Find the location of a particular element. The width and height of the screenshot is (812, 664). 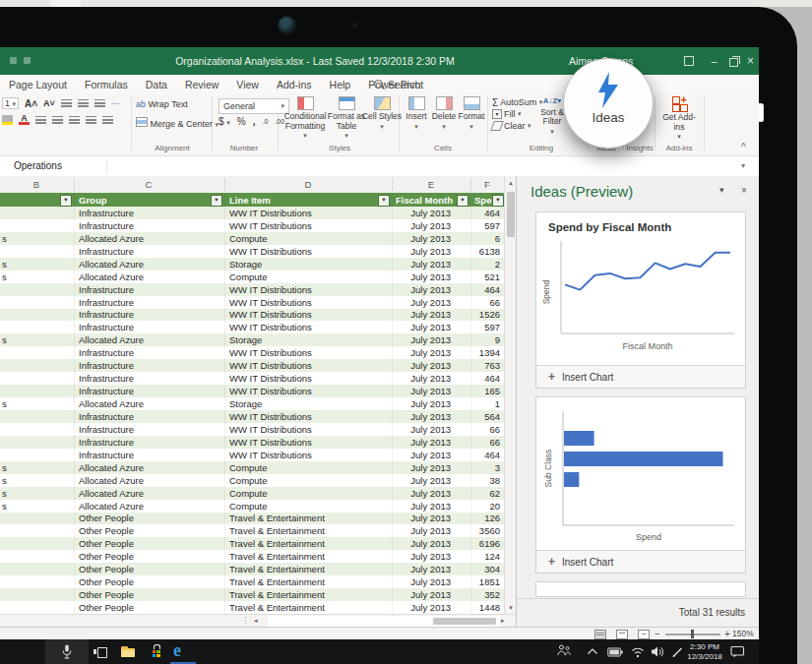

header-cell-b: ▾ is located at coordinates (37, 200).